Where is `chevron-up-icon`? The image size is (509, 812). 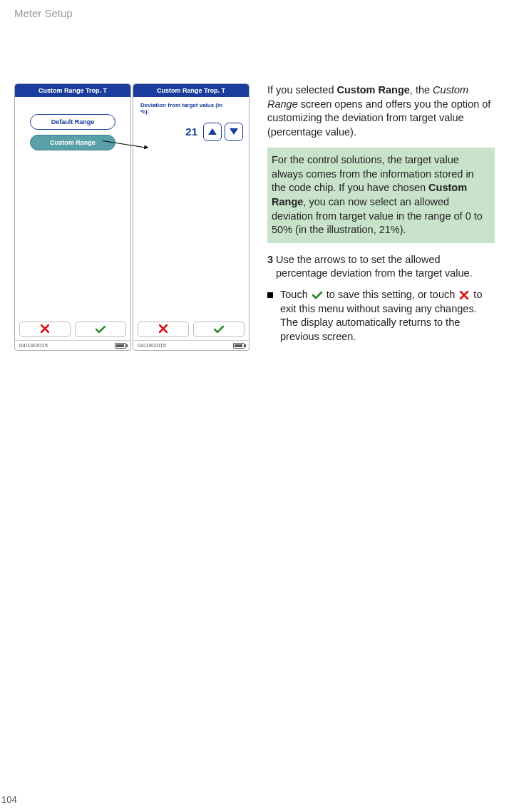
chevron-up-icon is located at coordinates (212, 131).